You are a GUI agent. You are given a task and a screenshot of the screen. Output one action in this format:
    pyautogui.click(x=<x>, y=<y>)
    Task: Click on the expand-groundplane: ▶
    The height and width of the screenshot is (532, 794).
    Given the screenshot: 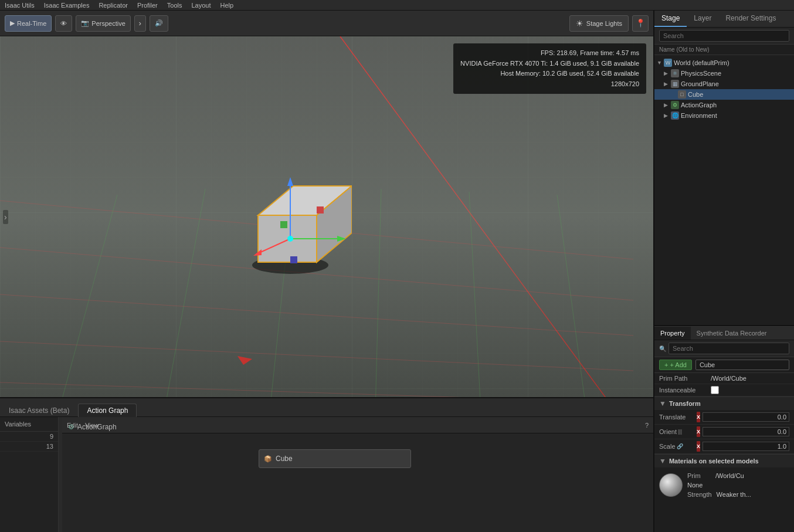 What is the action you would take?
    pyautogui.click(x=667, y=84)
    